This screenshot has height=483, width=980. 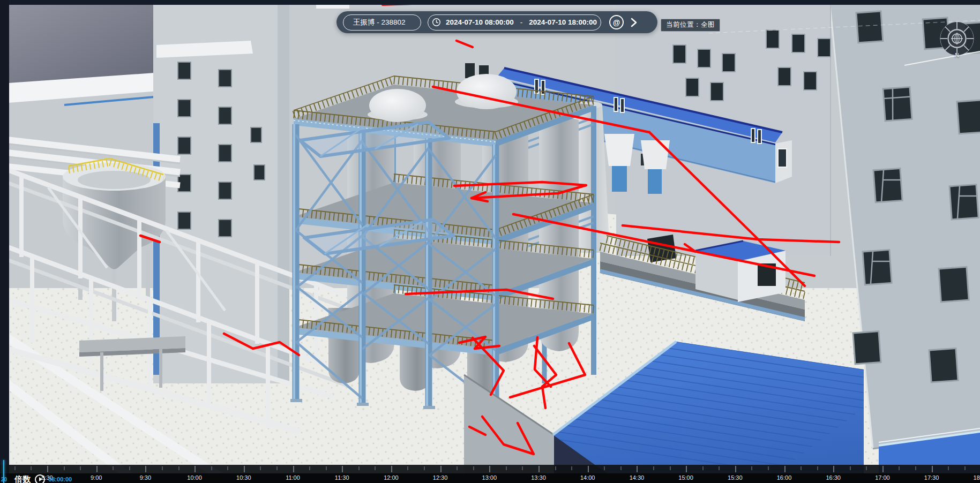 What do you see at coordinates (957, 42) in the screenshot?
I see `compass-control: N` at bounding box center [957, 42].